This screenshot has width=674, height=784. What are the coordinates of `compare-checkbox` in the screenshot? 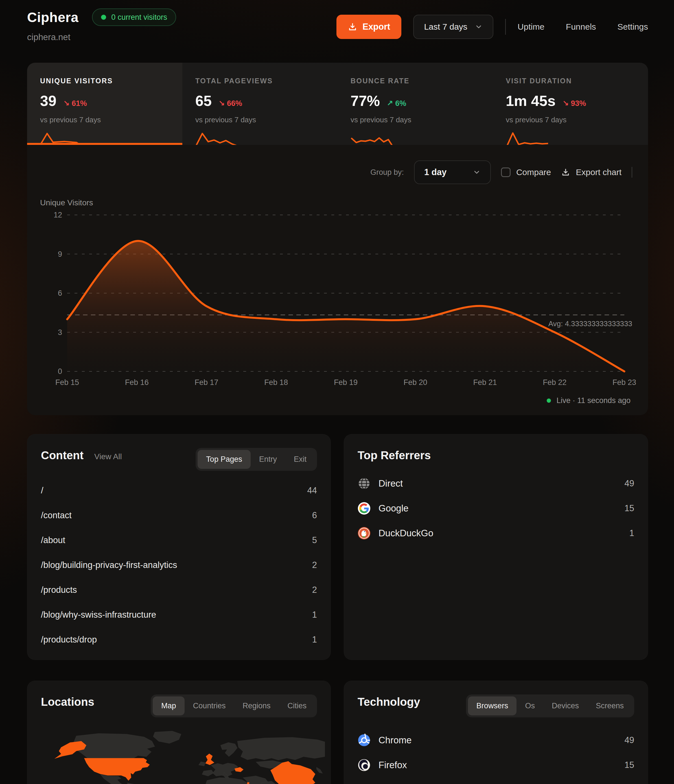 It's located at (506, 173).